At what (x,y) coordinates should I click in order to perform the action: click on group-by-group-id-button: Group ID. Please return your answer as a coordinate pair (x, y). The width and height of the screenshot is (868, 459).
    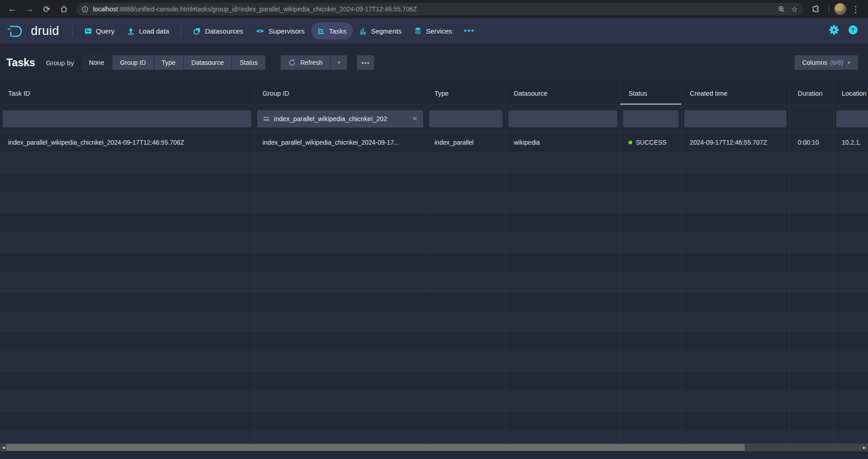
    Looking at the image, I should click on (133, 63).